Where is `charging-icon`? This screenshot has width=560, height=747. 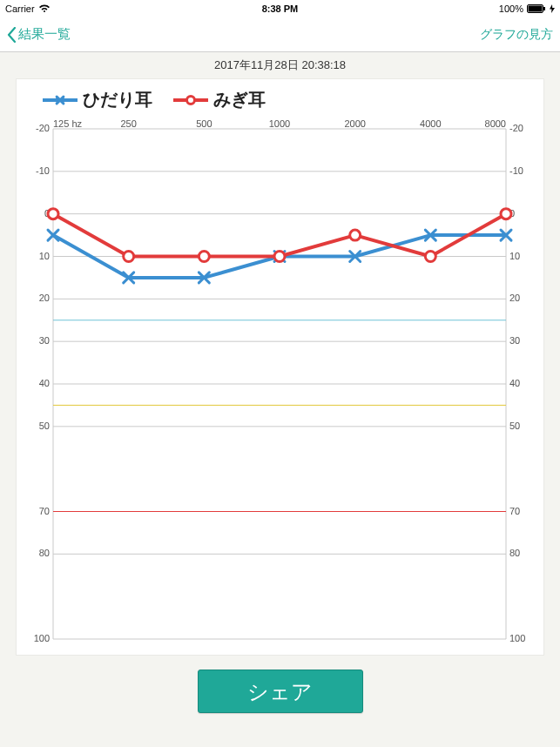
charging-icon is located at coordinates (552, 9).